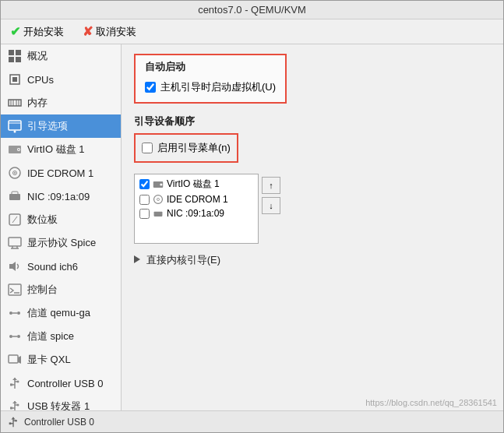 The height and width of the screenshot is (433, 504). What do you see at coordinates (196, 213) in the screenshot?
I see `boot-item-2: NIC :09:1a:09` at bounding box center [196, 213].